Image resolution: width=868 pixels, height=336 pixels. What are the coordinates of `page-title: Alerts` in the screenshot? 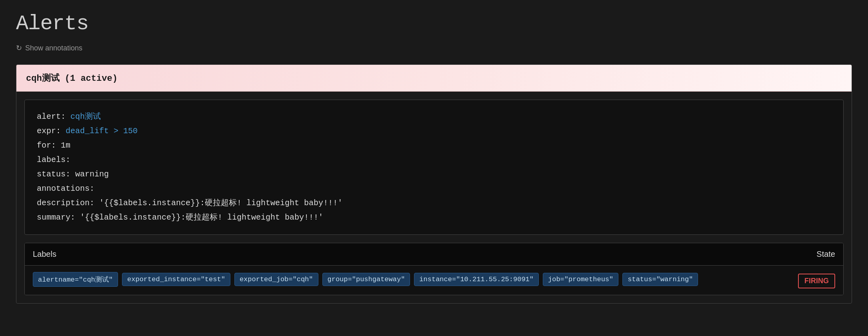 It's located at (434, 24).